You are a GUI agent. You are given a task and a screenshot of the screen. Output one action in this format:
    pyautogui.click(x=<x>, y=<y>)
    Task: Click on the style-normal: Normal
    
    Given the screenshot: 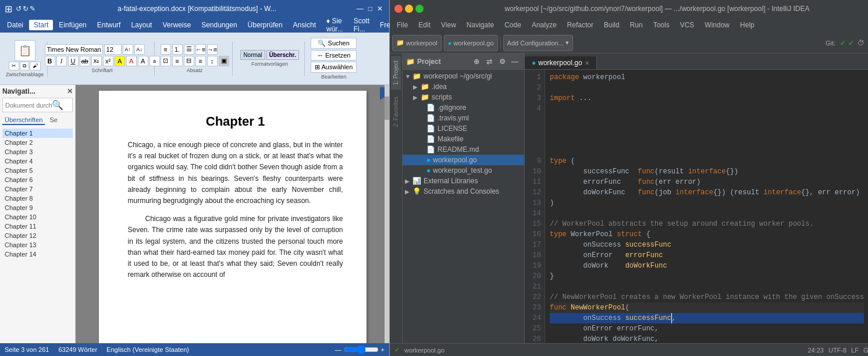 What is the action you would take?
    pyautogui.click(x=252, y=55)
    